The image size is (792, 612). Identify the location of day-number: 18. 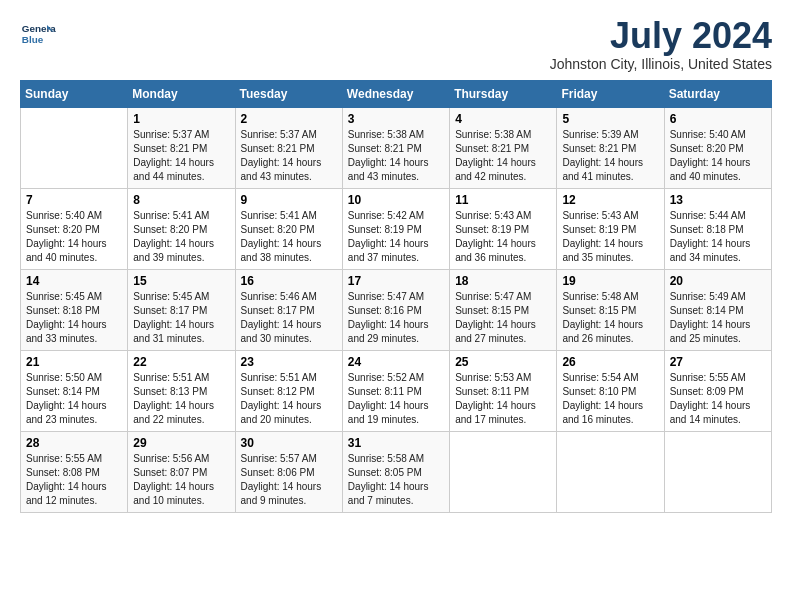
(503, 281).